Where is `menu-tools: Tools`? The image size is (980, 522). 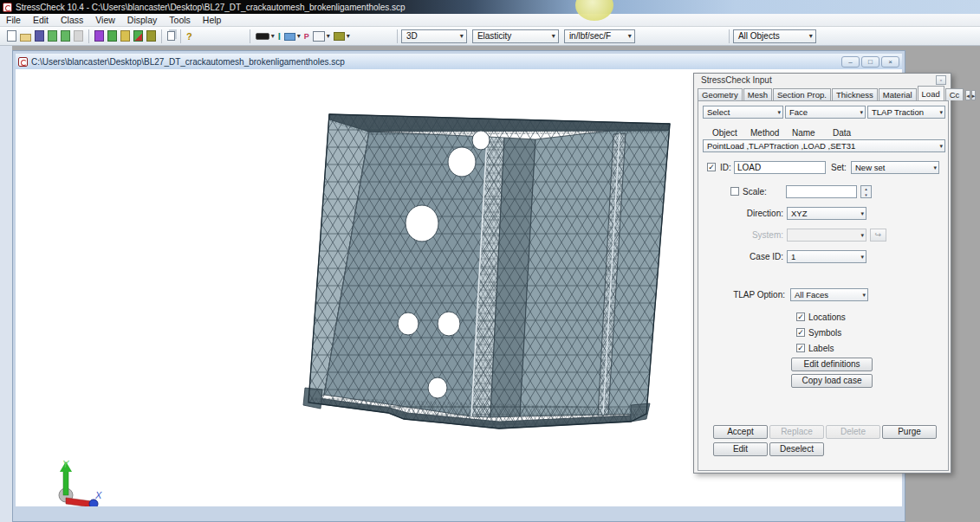
menu-tools: Tools is located at coordinates (180, 20).